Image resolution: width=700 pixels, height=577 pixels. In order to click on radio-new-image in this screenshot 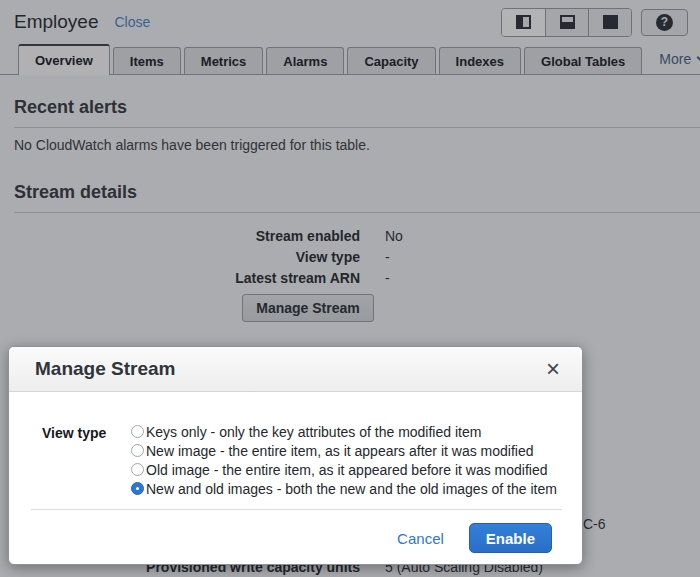, I will do `click(138, 450)`.